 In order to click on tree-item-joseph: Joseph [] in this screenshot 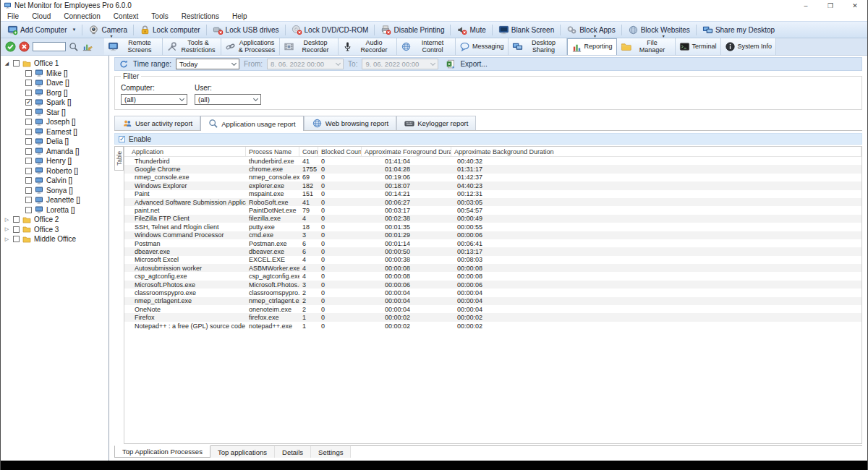, I will do `click(55, 122)`.